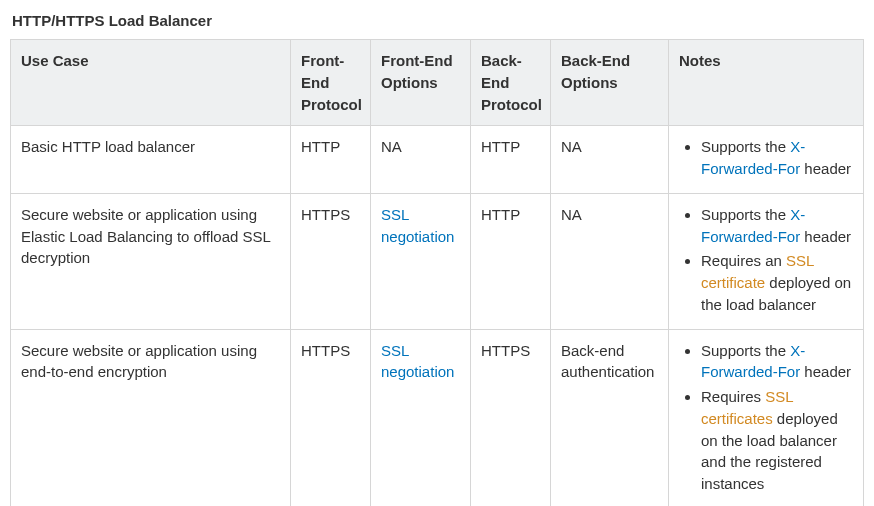 The height and width of the screenshot is (506, 874). Describe the element at coordinates (151, 160) in the screenshot. I see `cell-use-case: Basic HTTP load balancer` at that location.